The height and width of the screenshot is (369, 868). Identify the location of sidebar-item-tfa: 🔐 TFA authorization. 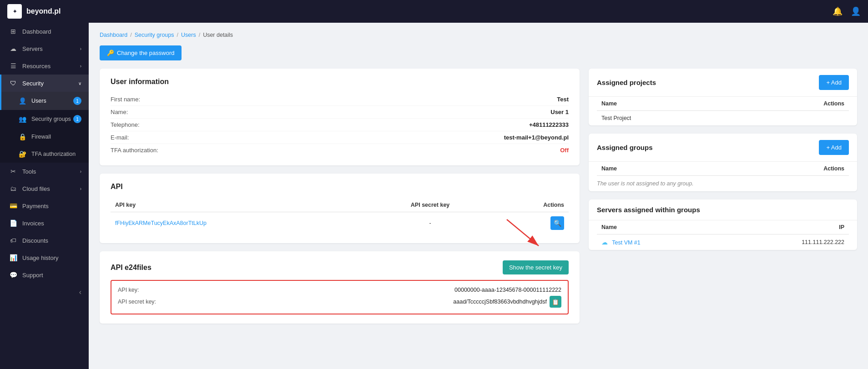
(45, 154).